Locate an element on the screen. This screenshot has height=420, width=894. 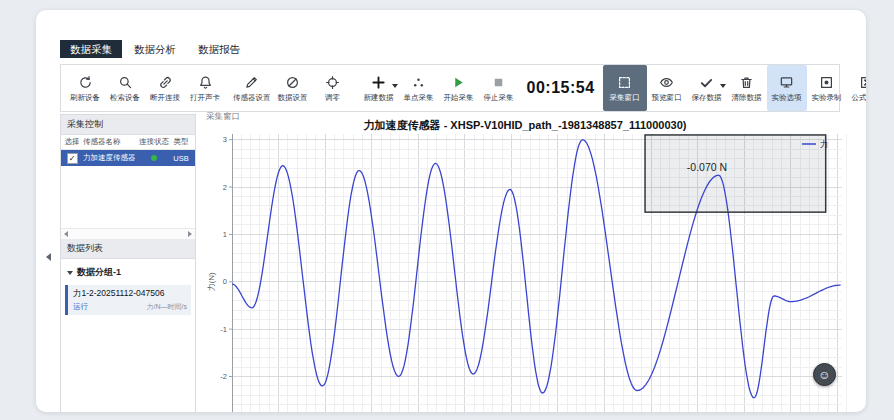
open-sound-card-button: 打开声卡 is located at coordinates (205, 88).